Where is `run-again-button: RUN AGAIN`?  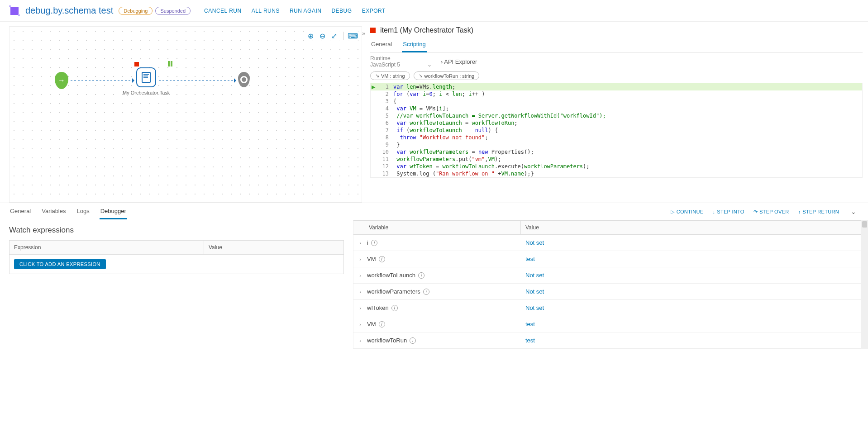
run-again-button: RUN AGAIN is located at coordinates (306, 11).